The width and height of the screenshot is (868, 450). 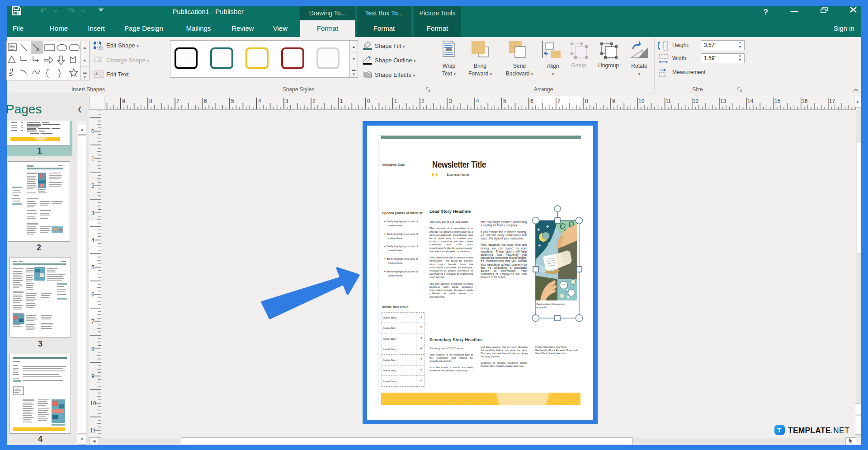 What do you see at coordinates (750, 101) in the screenshot?
I see `svg-text: 14` at bounding box center [750, 101].